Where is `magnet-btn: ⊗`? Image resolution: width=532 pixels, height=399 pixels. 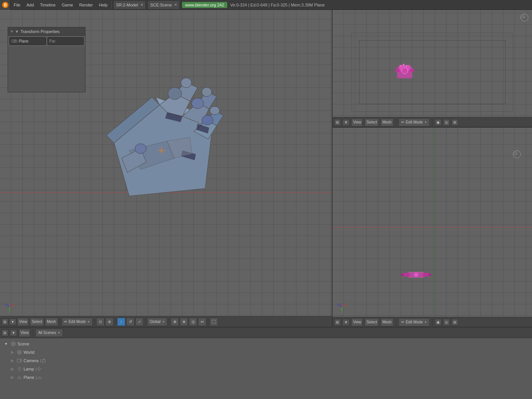
magnet-btn: ⊗ is located at coordinates (184, 322).